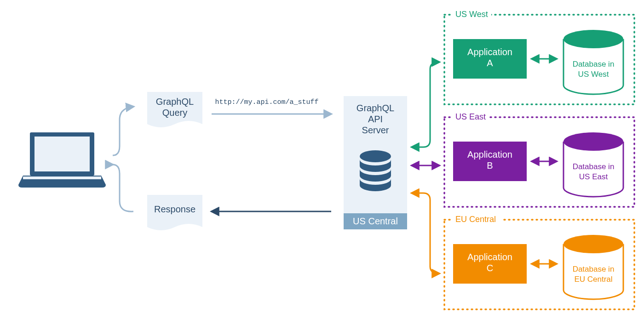 Image resolution: width=644 pixels, height=319 pixels. Describe the element at coordinates (593, 279) in the screenshot. I see `db-label-euc-2: EU Central` at that location.